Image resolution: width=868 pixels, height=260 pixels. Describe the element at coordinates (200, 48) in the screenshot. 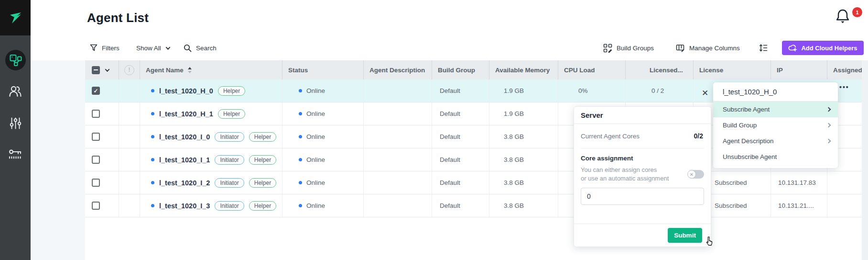

I see `search-input: Search` at that location.